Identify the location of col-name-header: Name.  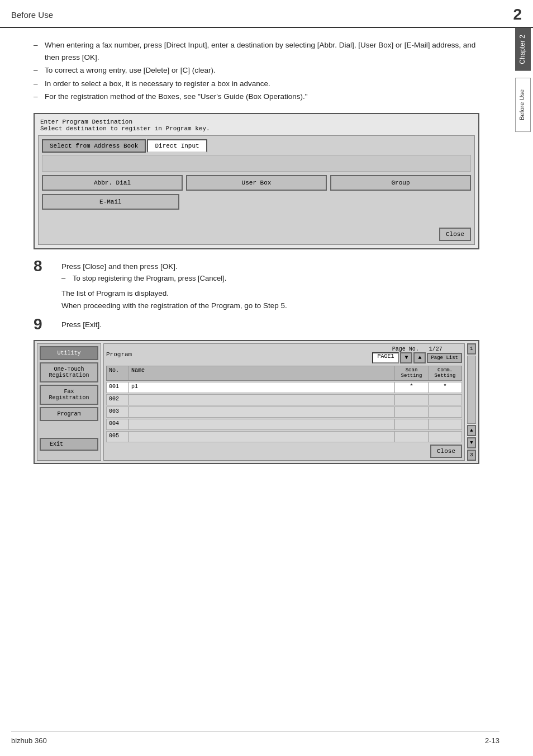
(261, 374).